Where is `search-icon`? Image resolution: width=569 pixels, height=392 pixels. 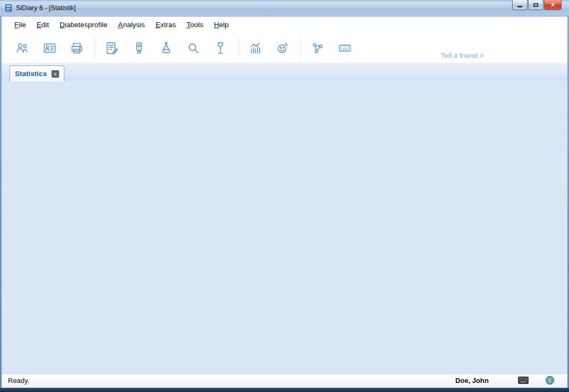
search-icon is located at coordinates (193, 48).